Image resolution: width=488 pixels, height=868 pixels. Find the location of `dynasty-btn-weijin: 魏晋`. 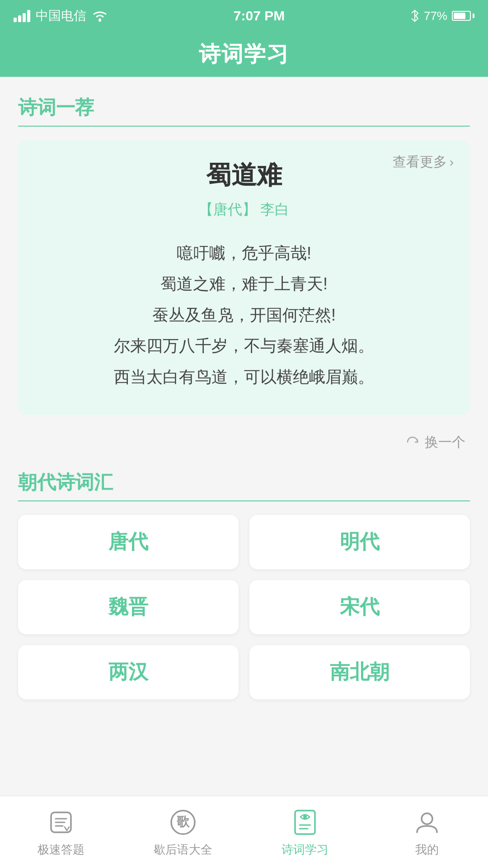

dynasty-btn-weijin: 魏晋 is located at coordinates (128, 607).